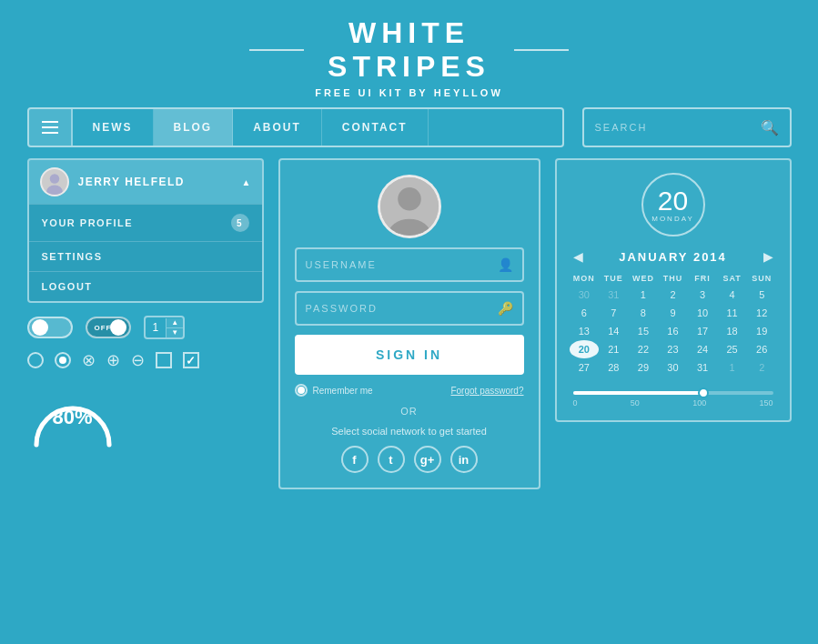 This screenshot has width=818, height=644. What do you see at coordinates (762, 349) in the screenshot?
I see `cal-cell: 26` at bounding box center [762, 349].